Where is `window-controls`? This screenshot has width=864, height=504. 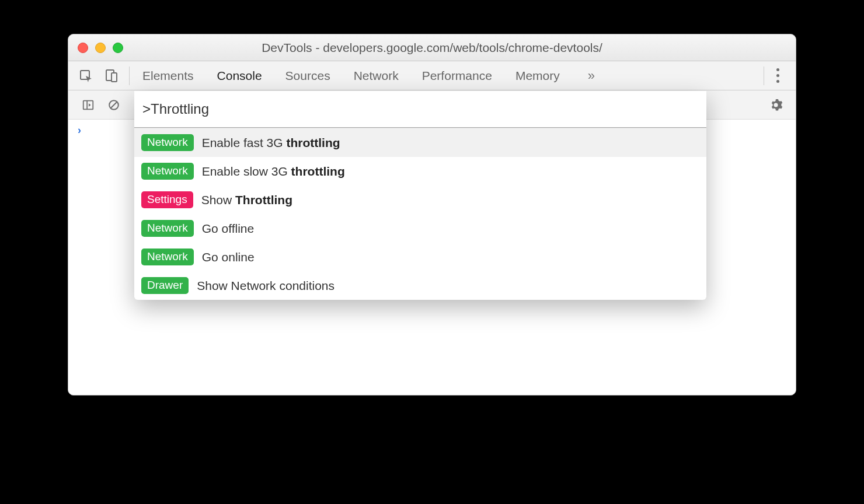 window-controls is located at coordinates (100, 48).